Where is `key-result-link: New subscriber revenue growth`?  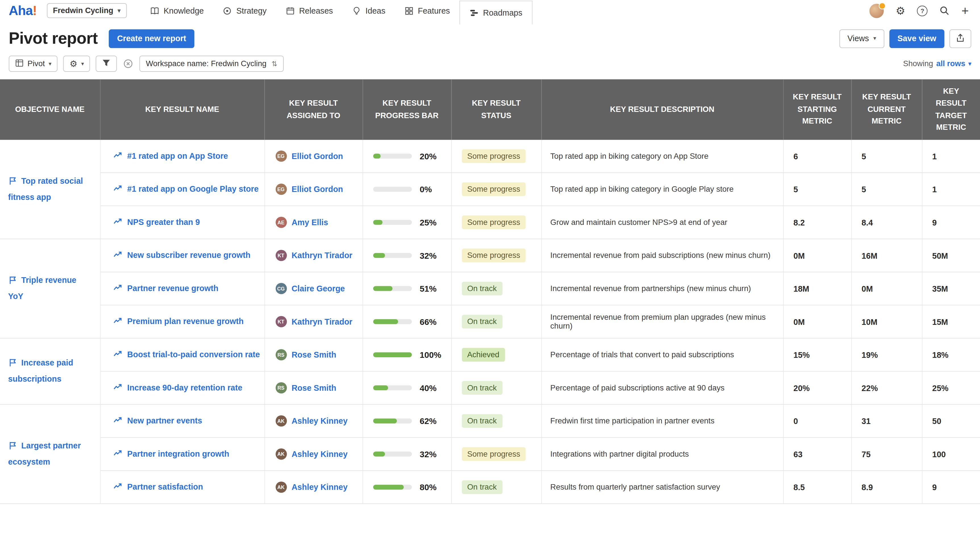
key-result-link: New subscriber revenue growth is located at coordinates (189, 255).